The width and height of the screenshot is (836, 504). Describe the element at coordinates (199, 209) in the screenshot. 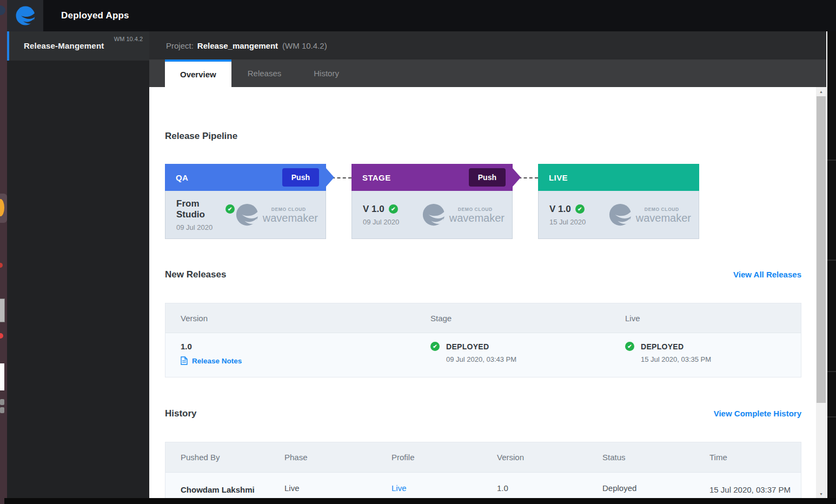

I see `stage-version: From Studio` at that location.